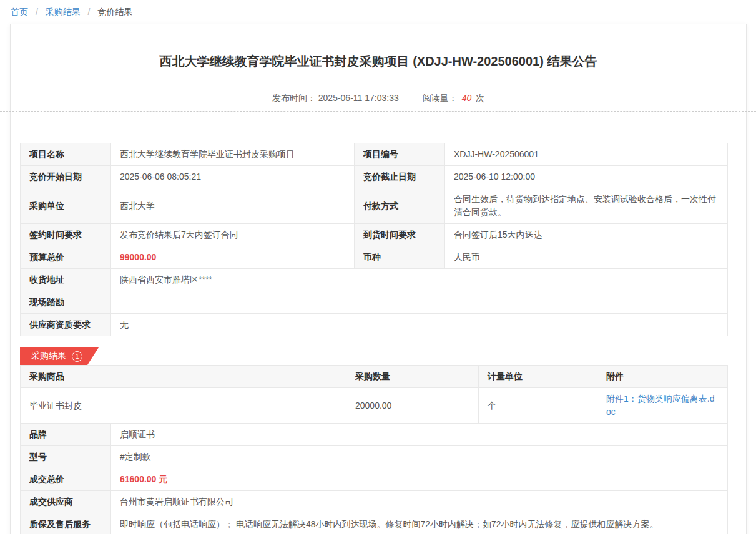 Image resolution: width=756 pixels, height=534 pixels. Describe the element at coordinates (587, 177) in the screenshot. I see `bid-deadline-value: 2025-06-10 12:00:00` at that location.